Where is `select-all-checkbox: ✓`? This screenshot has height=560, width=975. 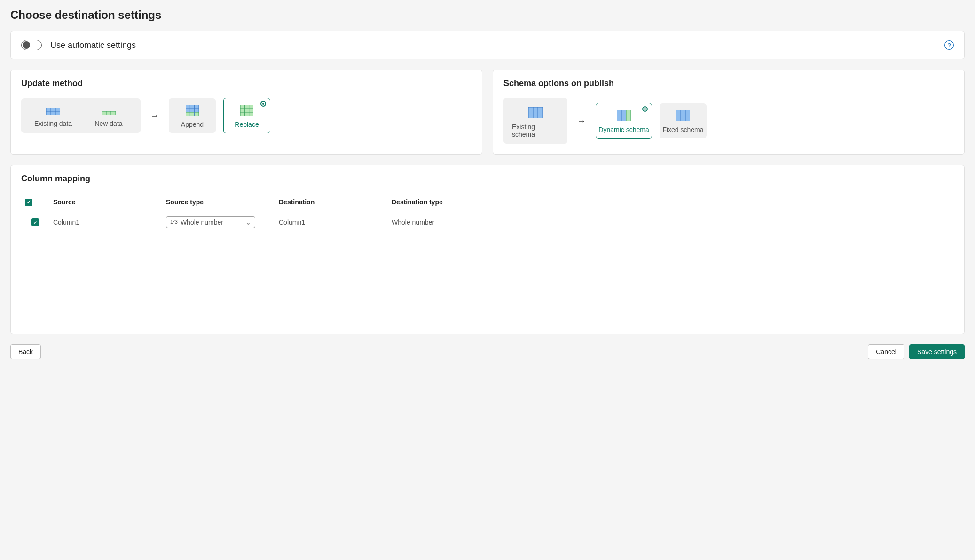
select-all-checkbox: ✓ is located at coordinates (29, 202).